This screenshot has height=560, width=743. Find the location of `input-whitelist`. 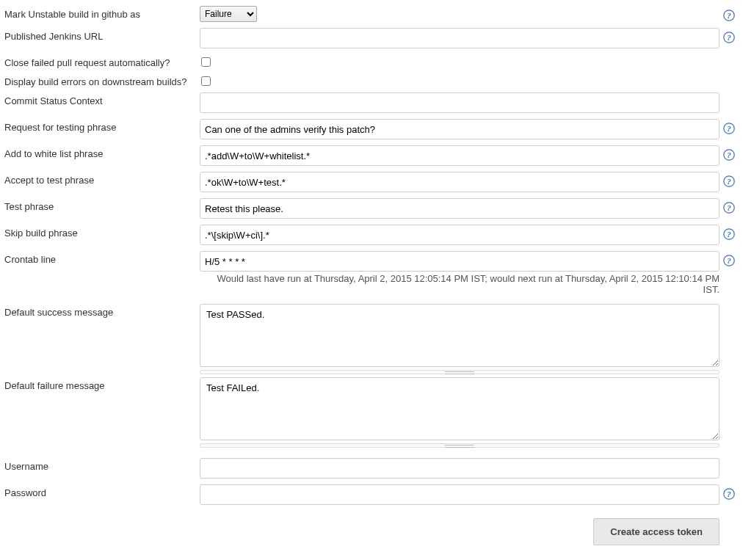

input-whitelist is located at coordinates (460, 156).